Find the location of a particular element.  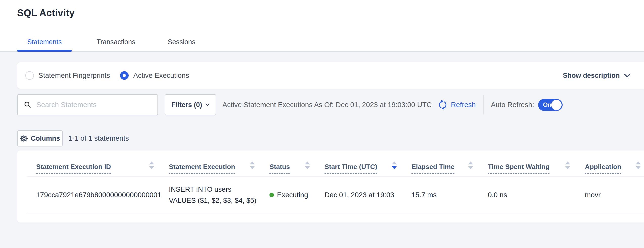

page-title: SQL Activity is located at coordinates (331, 13).